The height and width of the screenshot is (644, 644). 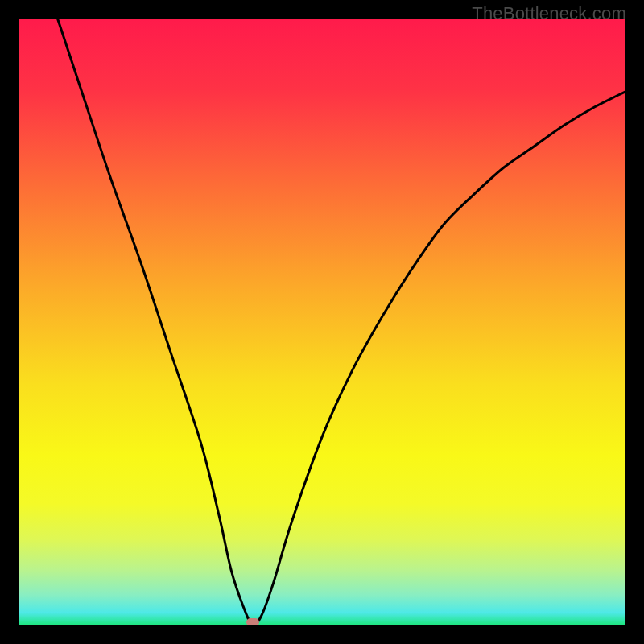 I want to click on watermark-text: TheBottleneck.com, so click(x=549, y=14).